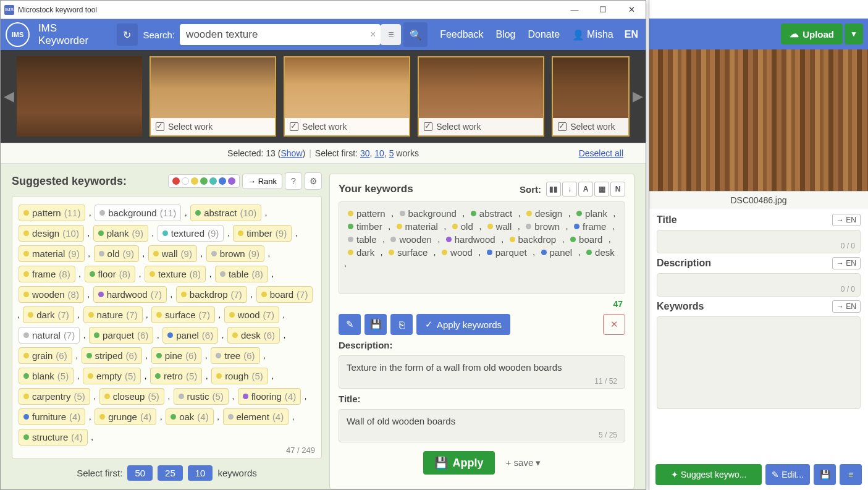 The image size is (868, 490). What do you see at coordinates (482, 426) in the screenshot?
I see `title-box: Wall of old wooden boards 5 / 25` at bounding box center [482, 426].